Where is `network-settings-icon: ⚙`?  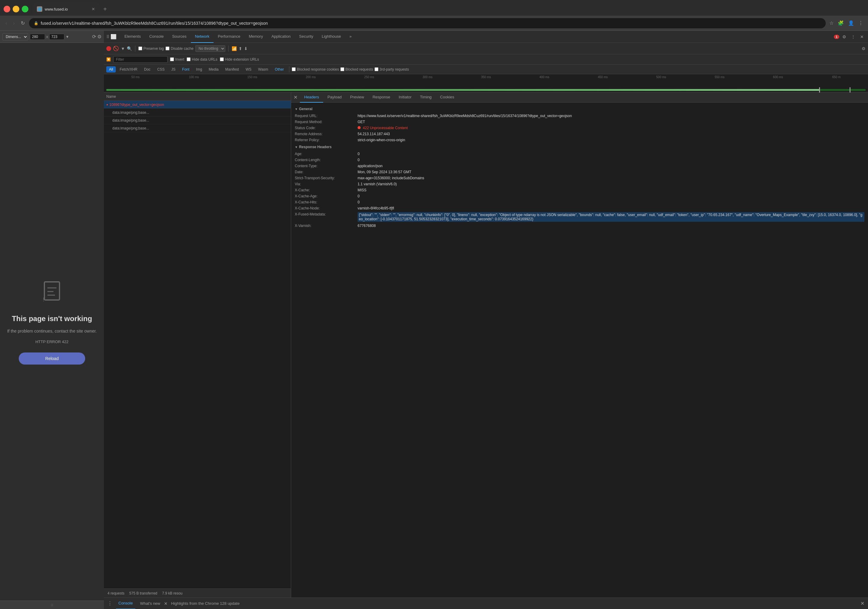 network-settings-icon: ⚙ is located at coordinates (863, 48).